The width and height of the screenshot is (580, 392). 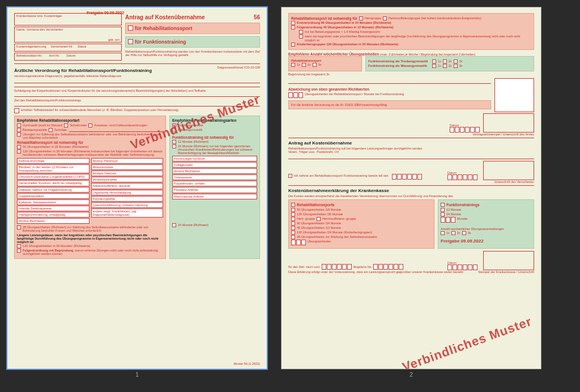 What do you see at coordinates (215, 190) in the screenshot?
I see `condition-item: Psoriasis-Arthritis` at bounding box center [215, 190].